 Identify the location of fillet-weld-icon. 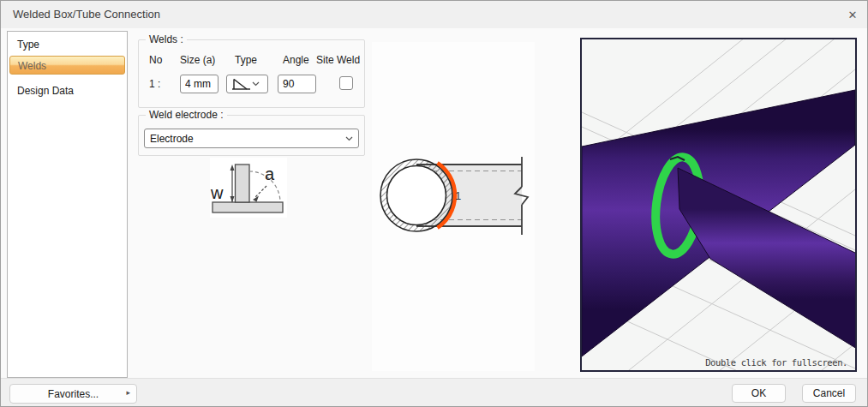
(241, 84).